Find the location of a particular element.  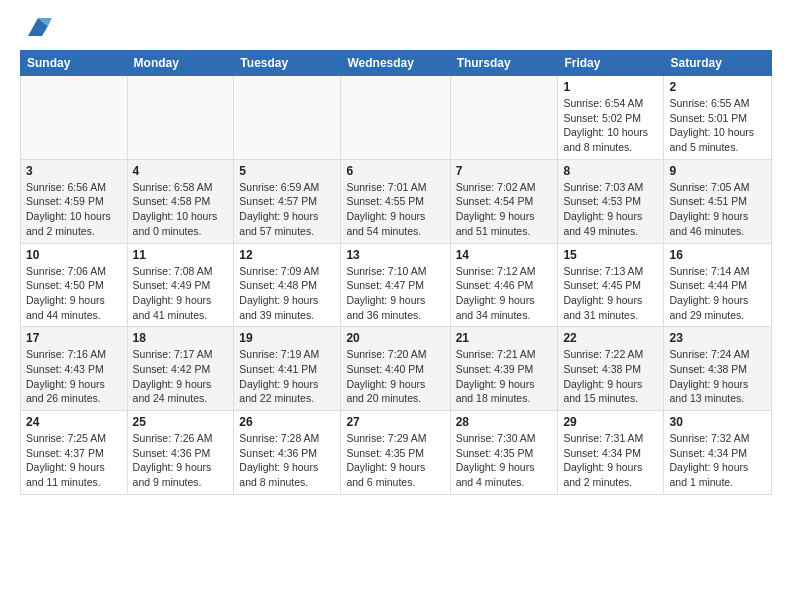

day-info: Sunrise: 7:02 AM Sunset: 4:54 PM Dayligh… is located at coordinates (504, 210).